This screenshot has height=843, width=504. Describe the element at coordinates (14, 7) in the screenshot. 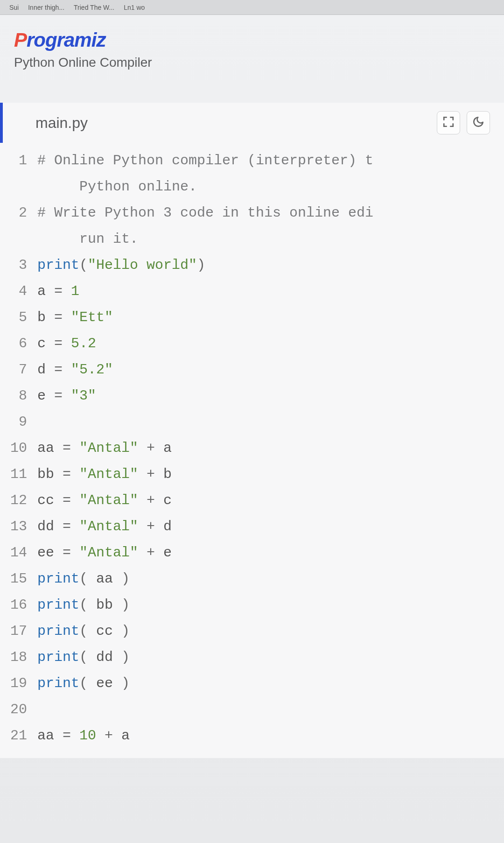

I see `browser-tab: Sui` at that location.